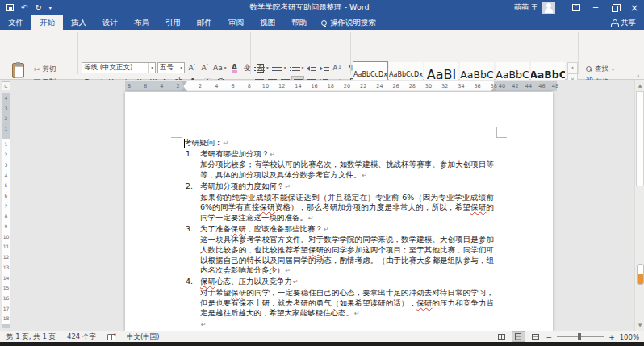 Image resolution: width=644 pixels, height=346 pixels. I want to click on ribbon-display-options-button: ˆ, so click(576, 8).